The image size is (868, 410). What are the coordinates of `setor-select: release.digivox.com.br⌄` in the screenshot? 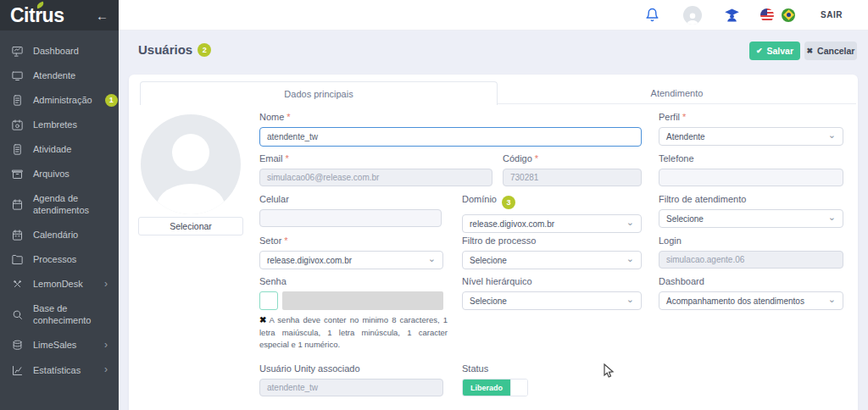 It's located at (351, 260).